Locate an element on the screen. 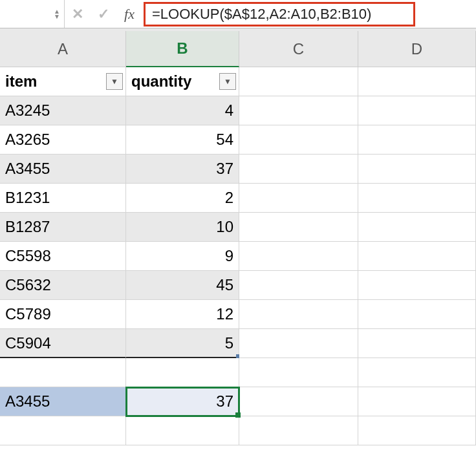  cancel-button: ✕ is located at coordinates (78, 14).